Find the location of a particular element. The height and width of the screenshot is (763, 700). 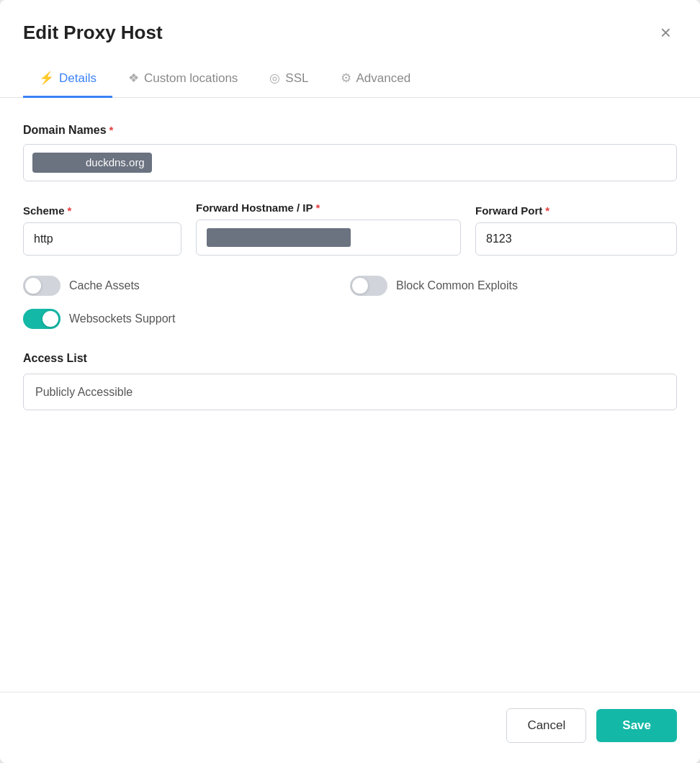

cache-assets-toggle is located at coordinates (42, 286).